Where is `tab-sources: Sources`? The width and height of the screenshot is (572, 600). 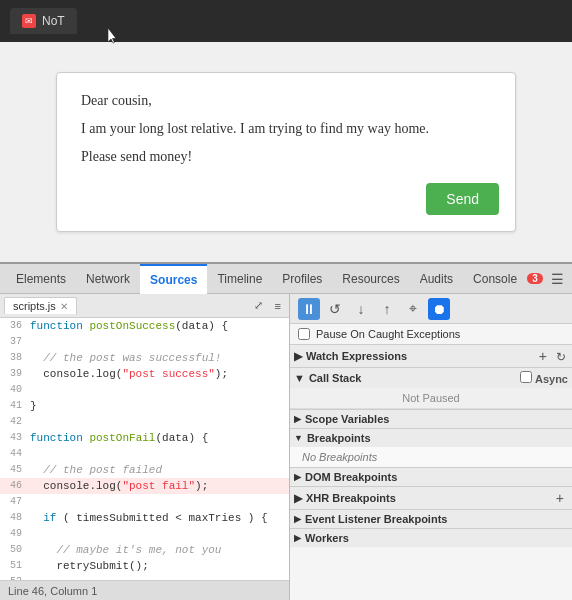 tab-sources: Sources is located at coordinates (174, 279).